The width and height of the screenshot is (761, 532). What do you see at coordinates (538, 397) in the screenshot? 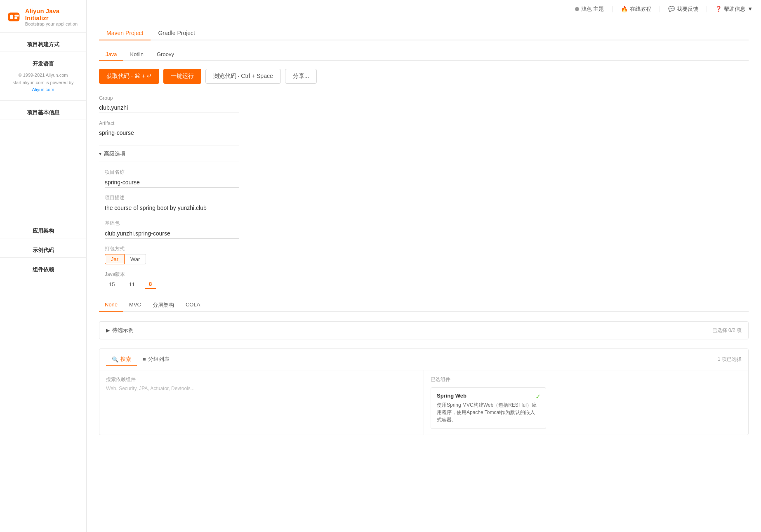
I see `spring-web-check-icon: ✓` at bounding box center [538, 397].